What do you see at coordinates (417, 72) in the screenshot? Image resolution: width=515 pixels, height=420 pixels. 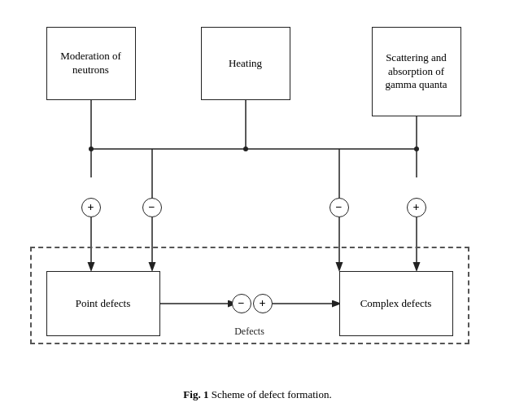 I see `scattering-label: Scattering and absorption of gamma quant…` at bounding box center [417, 72].